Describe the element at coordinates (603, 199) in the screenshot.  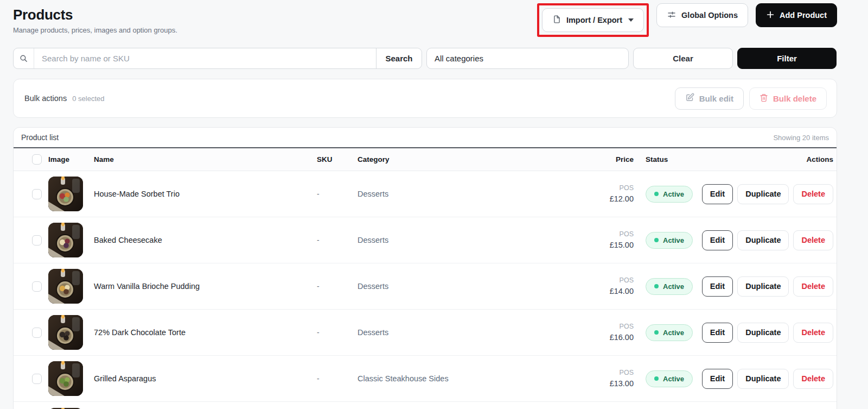
I see `price-value: £12.00` at that location.